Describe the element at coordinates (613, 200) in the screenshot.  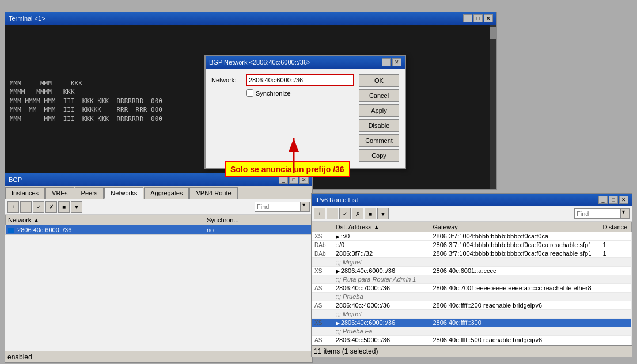
I see `ipv6-window-controls: _ □ ✕` at that location.